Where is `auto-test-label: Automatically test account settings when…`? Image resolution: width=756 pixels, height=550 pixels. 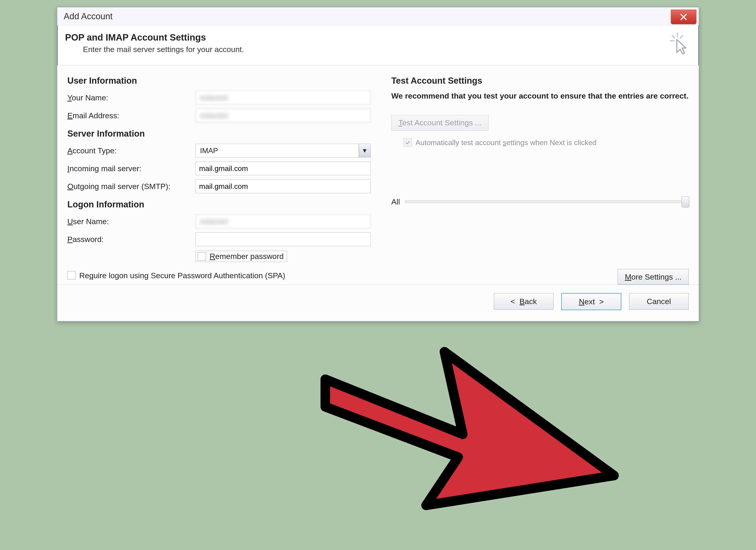 auto-test-label: Automatically test account settings when… is located at coordinates (506, 143).